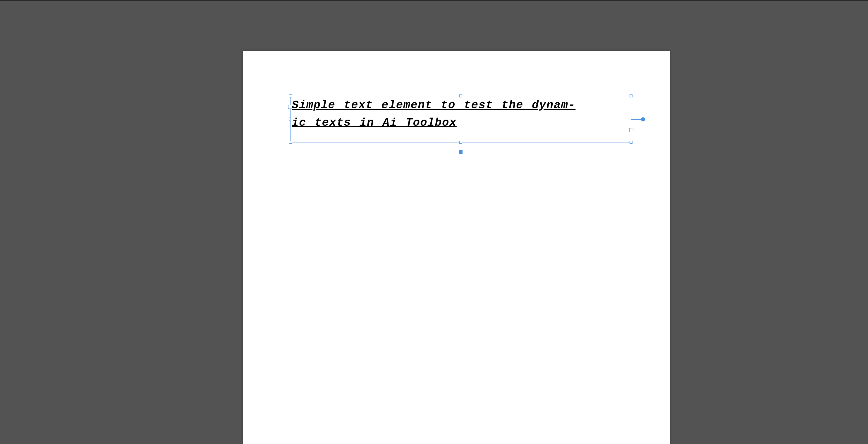  Describe the element at coordinates (461, 96) in the screenshot. I see `selection-handle-top-center` at that location.